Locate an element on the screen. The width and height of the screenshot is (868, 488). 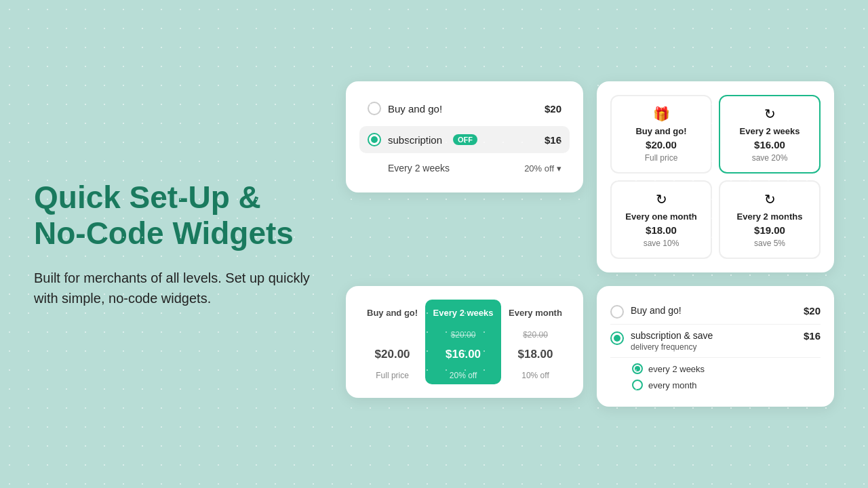
radio-row-buy-go: Buy and go! $20 is located at coordinates (465, 108).